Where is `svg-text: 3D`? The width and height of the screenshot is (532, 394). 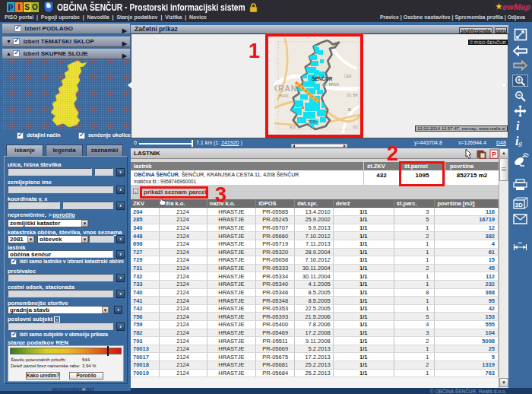 svg-text: 3D is located at coordinates (519, 205).